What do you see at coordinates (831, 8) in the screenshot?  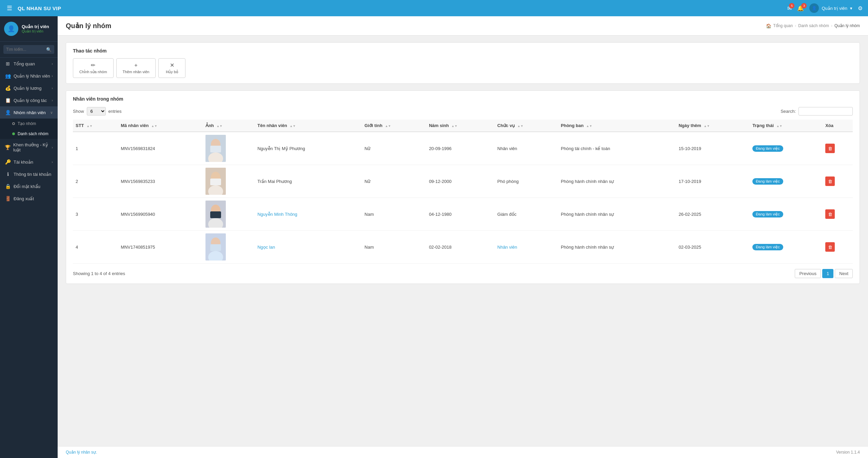 I see `admin-info: 👤 Quản trị viên ▾` at bounding box center [831, 8].